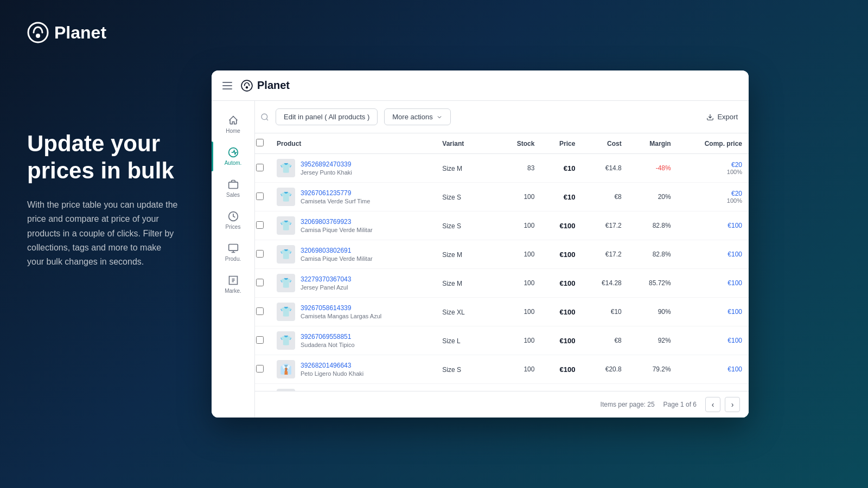 The width and height of the screenshot is (868, 488). What do you see at coordinates (653, 312) in the screenshot?
I see `margin-text: 90%` at bounding box center [653, 312].